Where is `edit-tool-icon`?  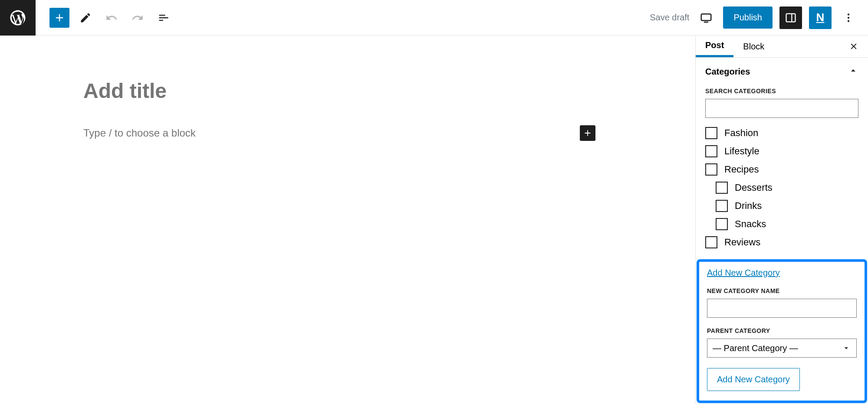 edit-tool-icon is located at coordinates (85, 18).